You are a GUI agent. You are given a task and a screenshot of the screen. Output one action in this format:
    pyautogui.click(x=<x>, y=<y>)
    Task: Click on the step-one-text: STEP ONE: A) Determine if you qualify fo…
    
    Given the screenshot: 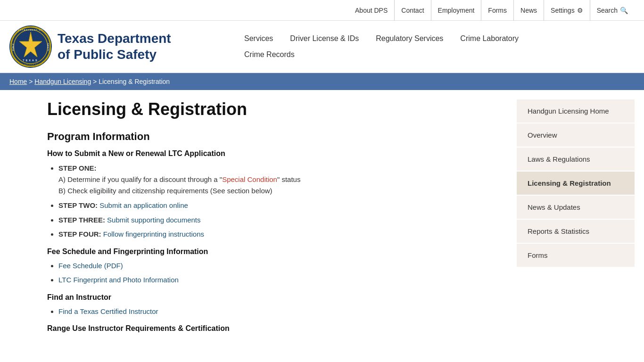 What is the action you would take?
    pyautogui.click(x=278, y=180)
    